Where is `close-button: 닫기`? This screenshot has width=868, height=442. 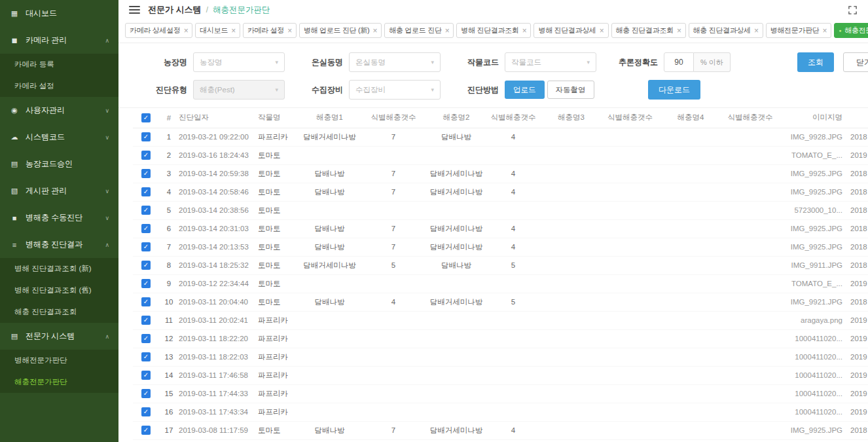
close-button: 닫기 is located at coordinates (856, 62).